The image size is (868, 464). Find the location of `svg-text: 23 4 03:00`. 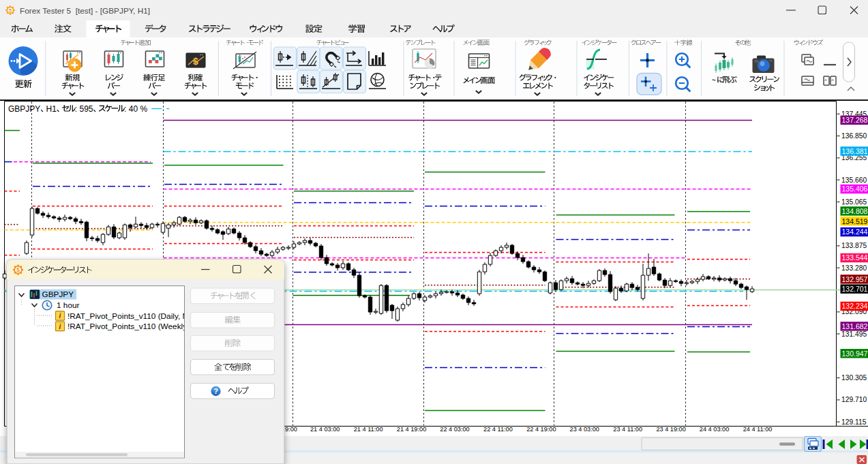

svg-text: 23 4 03:00 is located at coordinates (585, 429).